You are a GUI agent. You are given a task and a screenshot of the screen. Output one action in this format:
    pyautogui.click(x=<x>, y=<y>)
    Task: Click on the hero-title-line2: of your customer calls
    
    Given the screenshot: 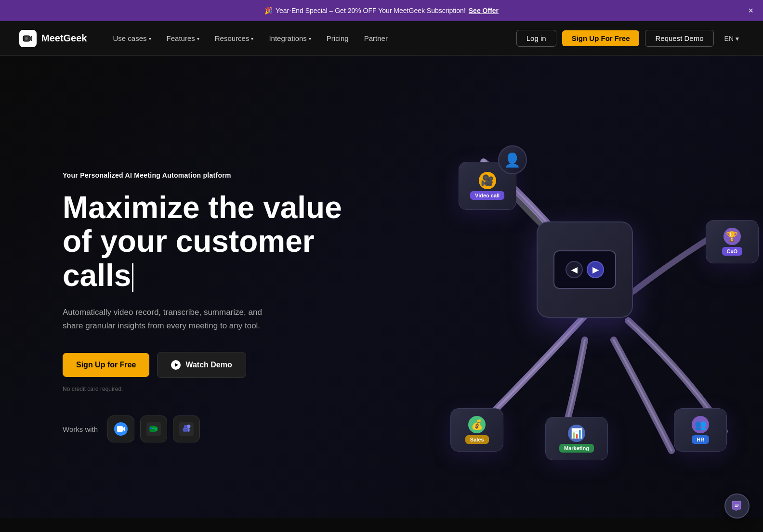 What is the action you would take?
    pyautogui.click(x=189, y=258)
    